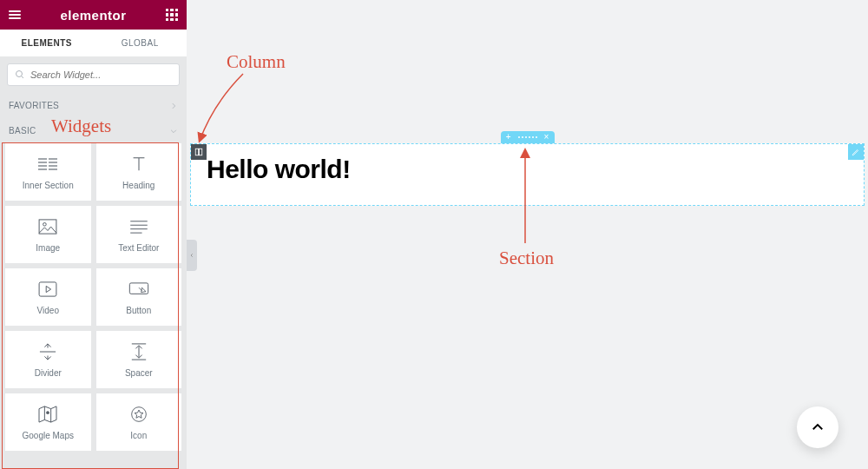 This screenshot has width=868, height=469. What do you see at coordinates (94, 75) in the screenshot?
I see `search-widget` at bounding box center [94, 75].